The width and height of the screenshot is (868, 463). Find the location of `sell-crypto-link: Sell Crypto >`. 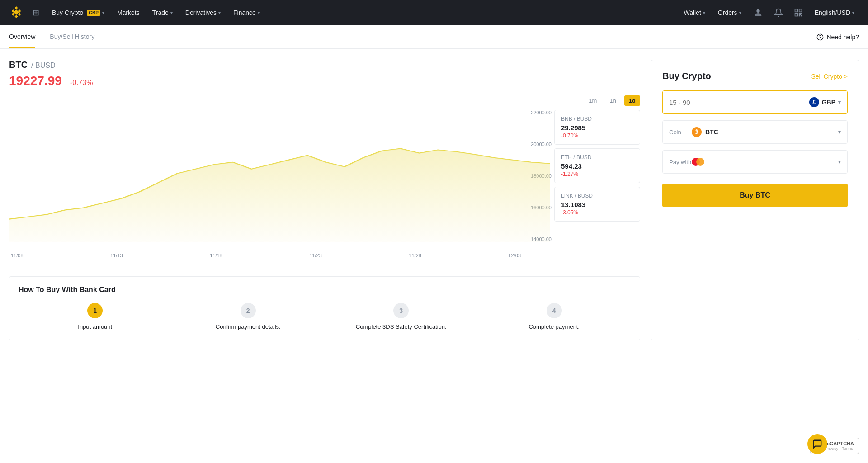

sell-crypto-link: Sell Crypto > is located at coordinates (829, 76).